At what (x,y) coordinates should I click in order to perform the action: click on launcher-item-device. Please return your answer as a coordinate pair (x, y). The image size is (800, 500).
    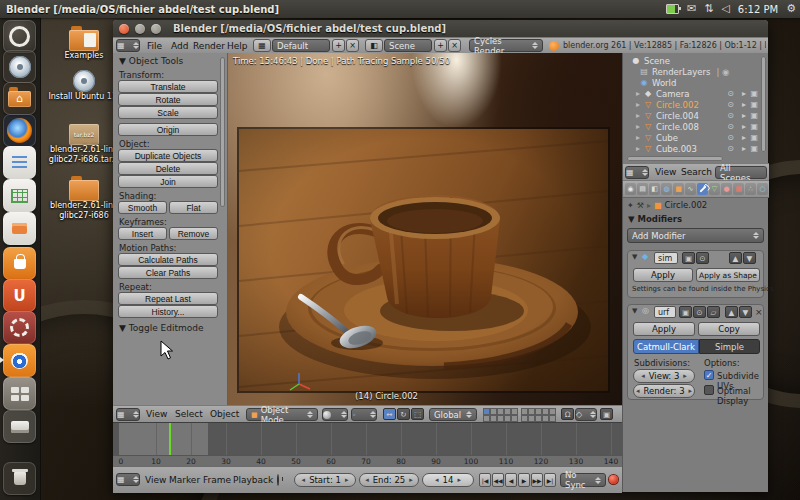
    Looking at the image, I should click on (20, 426).